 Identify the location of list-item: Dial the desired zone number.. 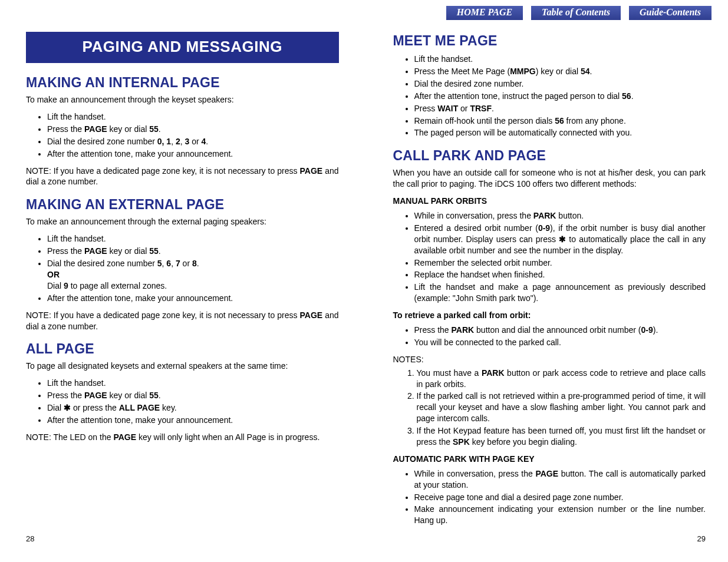
(560, 84).